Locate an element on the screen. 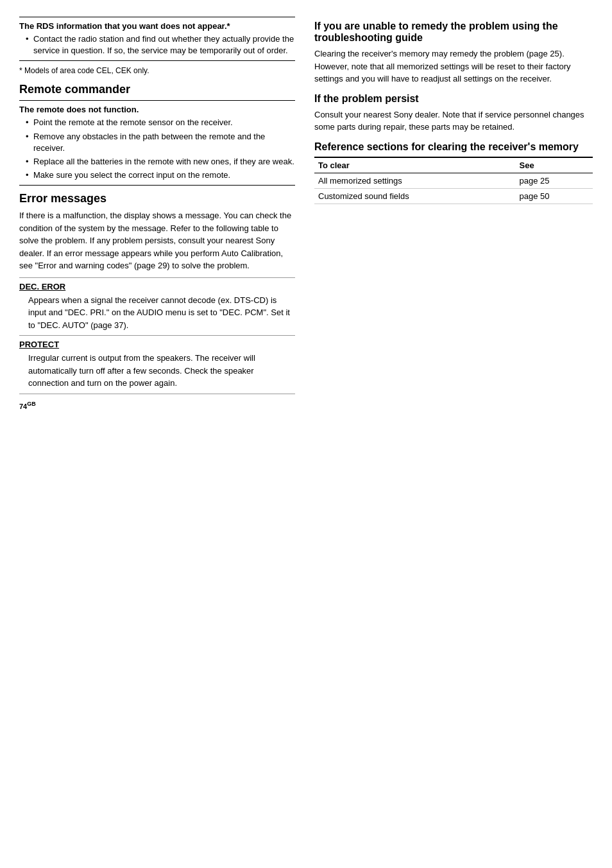 This screenshot has height=868, width=612. error-messages-section: Error messages If there is a malfunction… is located at coordinates (157, 293).